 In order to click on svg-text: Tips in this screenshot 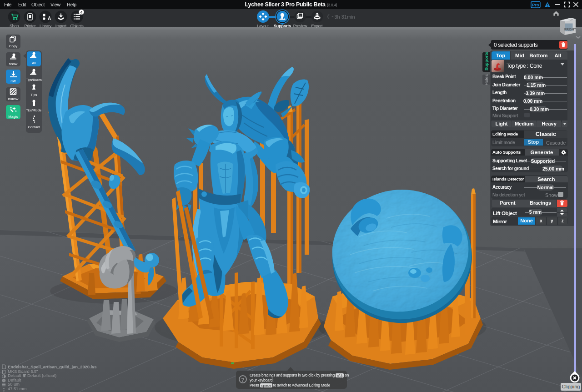, I will do `click(34, 95)`.